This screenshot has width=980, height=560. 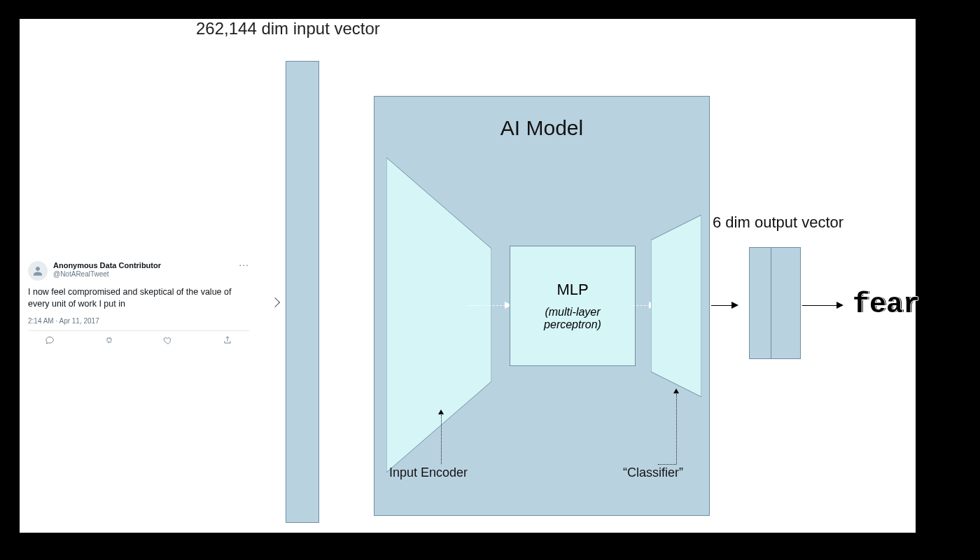 I want to click on retweet-icon, so click(x=109, y=342).